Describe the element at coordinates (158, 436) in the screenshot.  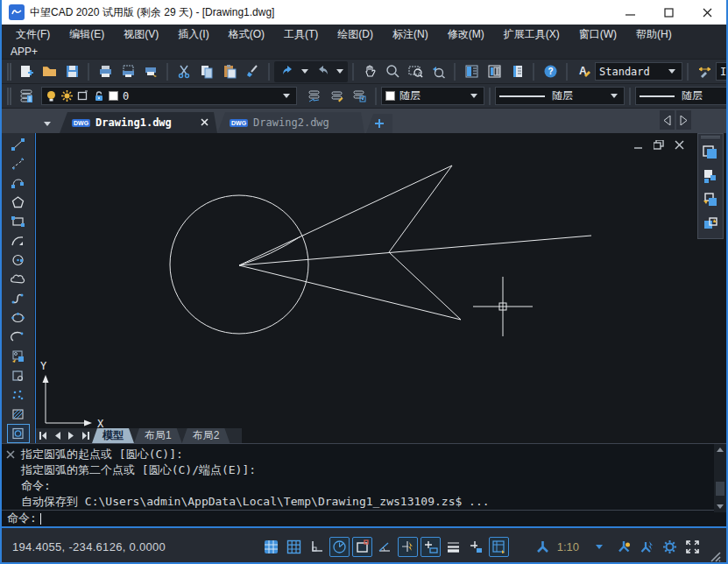
I see `tab-layout1: 布局1` at that location.